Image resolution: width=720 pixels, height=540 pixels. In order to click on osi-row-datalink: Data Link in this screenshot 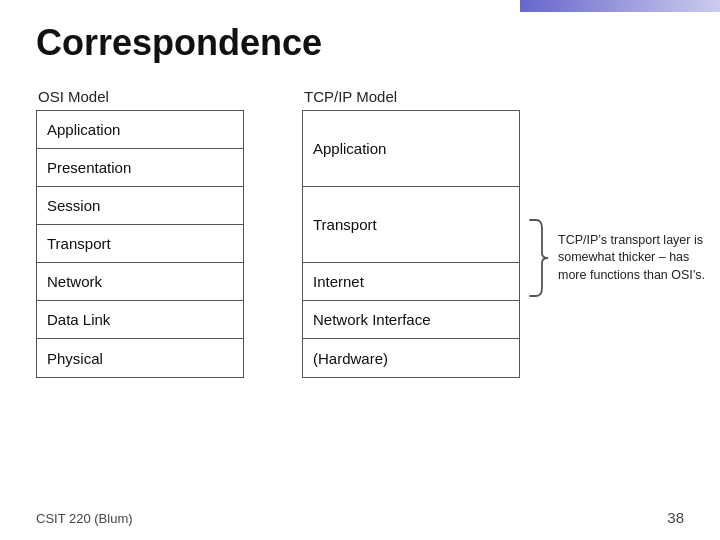, I will do `click(140, 320)`.